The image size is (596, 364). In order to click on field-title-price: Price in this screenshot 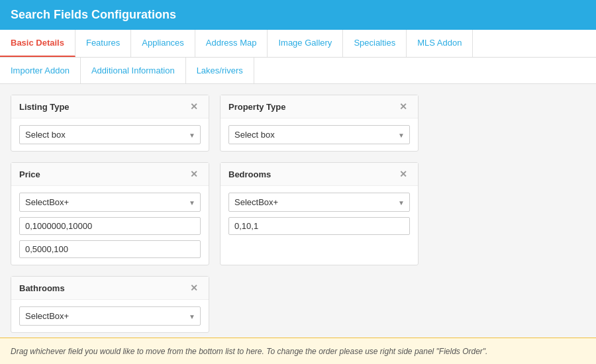, I will do `click(30, 175)`.